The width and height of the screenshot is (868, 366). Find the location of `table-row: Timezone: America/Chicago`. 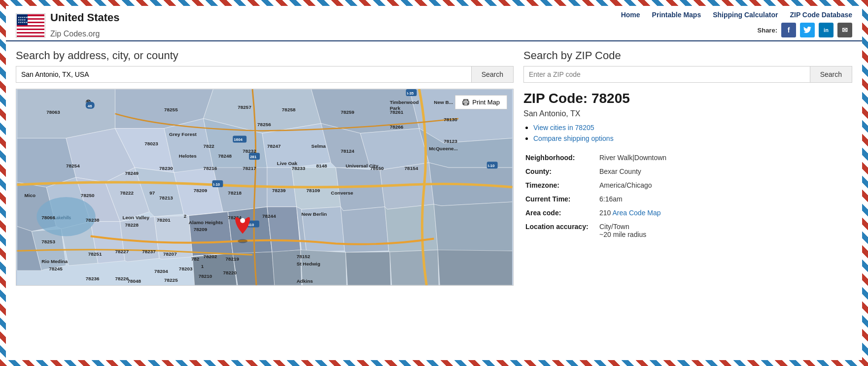

table-row: Timezone: America/Chicago is located at coordinates (688, 185).